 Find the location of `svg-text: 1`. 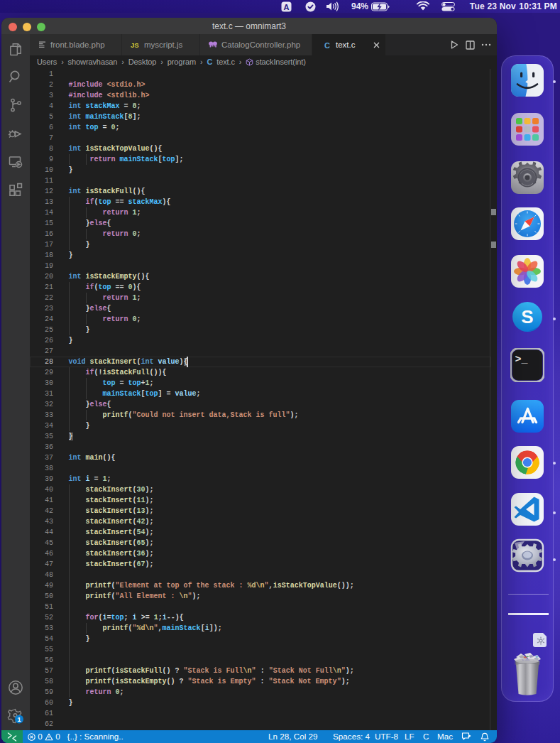

svg-text: 1 is located at coordinates (18, 720).